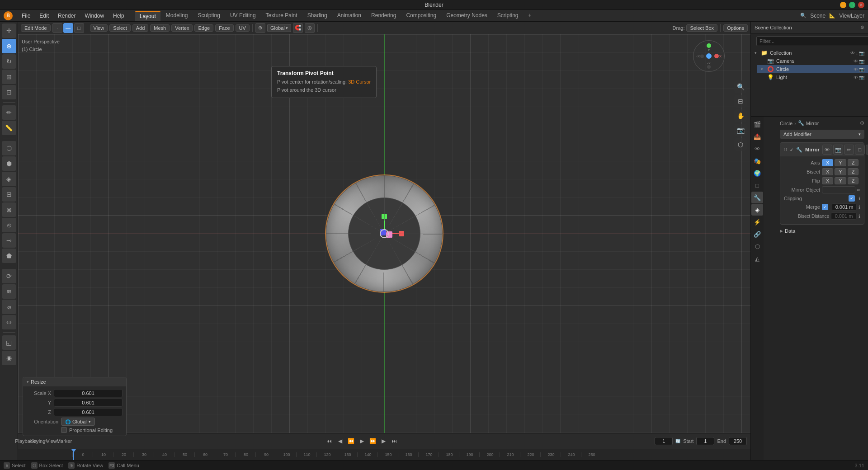 This screenshot has height=470, width=868. What do you see at coordinates (9, 307) in the screenshot?
I see `randomize-tool: ⌀` at bounding box center [9, 307].